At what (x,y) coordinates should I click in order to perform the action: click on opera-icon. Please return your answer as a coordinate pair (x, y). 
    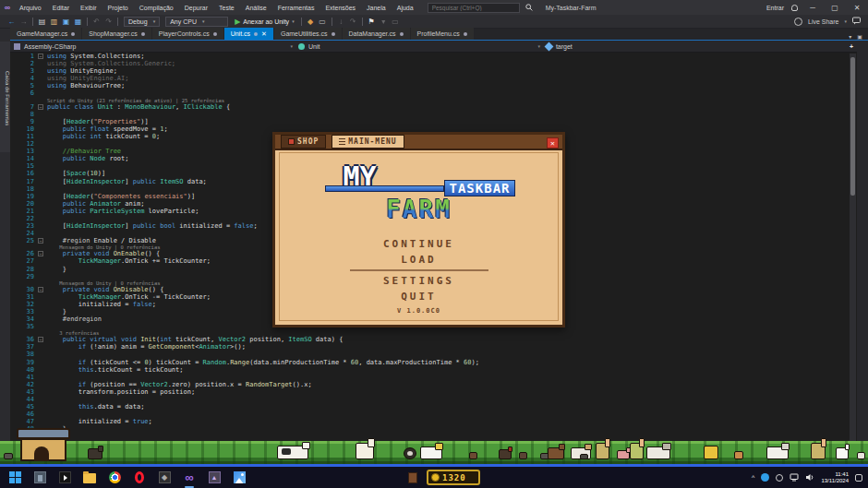
    Looking at the image, I should click on (139, 478).